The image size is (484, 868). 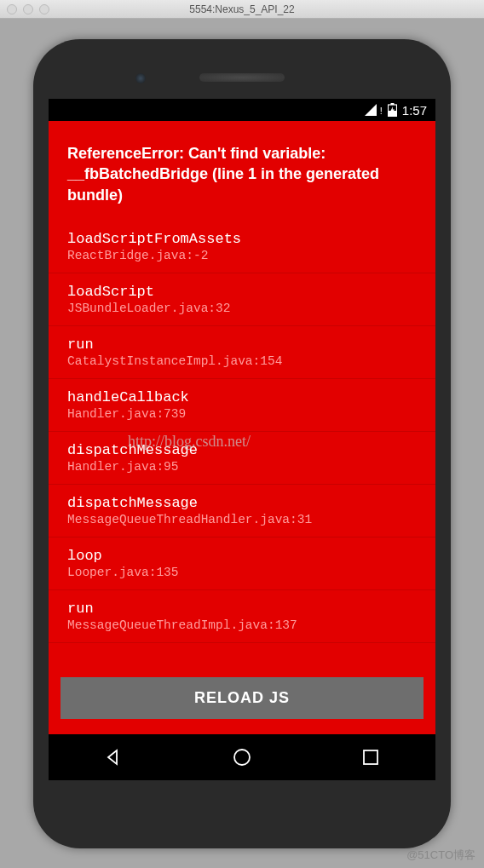 I want to click on frame-method: loadScript, so click(x=242, y=291).